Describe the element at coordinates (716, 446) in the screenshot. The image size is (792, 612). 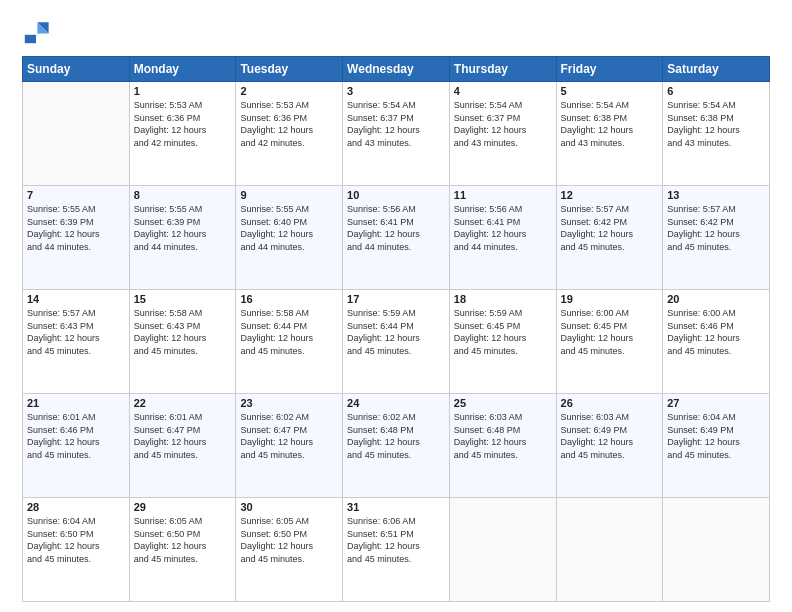
I see `day-cell: 27Sunrise: 6:04 AMSunset: 6:49 PMDayligh…` at that location.